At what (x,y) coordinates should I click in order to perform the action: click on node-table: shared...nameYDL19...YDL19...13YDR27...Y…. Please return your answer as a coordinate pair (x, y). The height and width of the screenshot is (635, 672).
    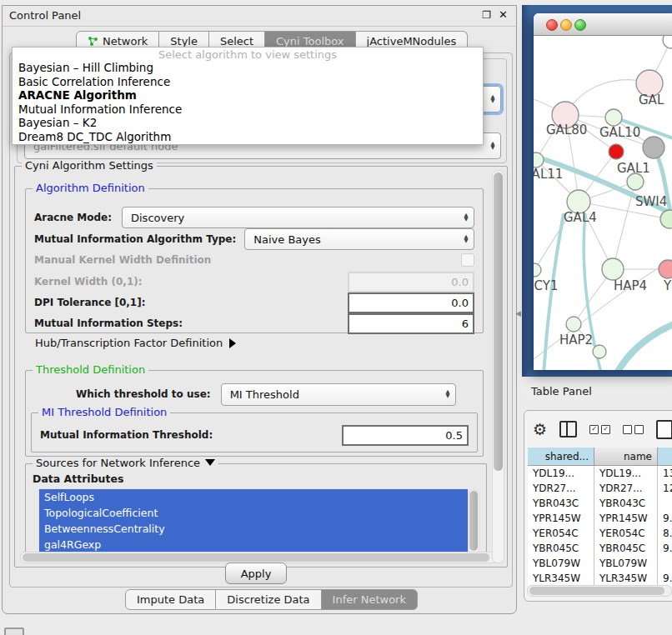
    Looking at the image, I should click on (600, 517).